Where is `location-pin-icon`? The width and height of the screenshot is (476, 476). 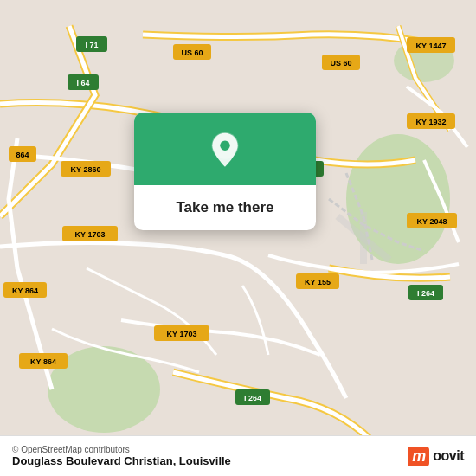 location-pin-icon is located at coordinates (225, 151).